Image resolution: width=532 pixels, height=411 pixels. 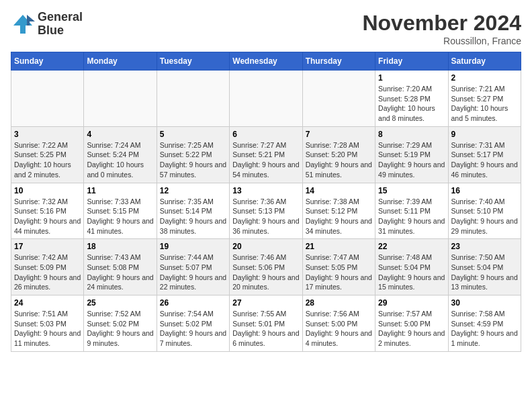 I want to click on day-number: 12, so click(x=193, y=191).